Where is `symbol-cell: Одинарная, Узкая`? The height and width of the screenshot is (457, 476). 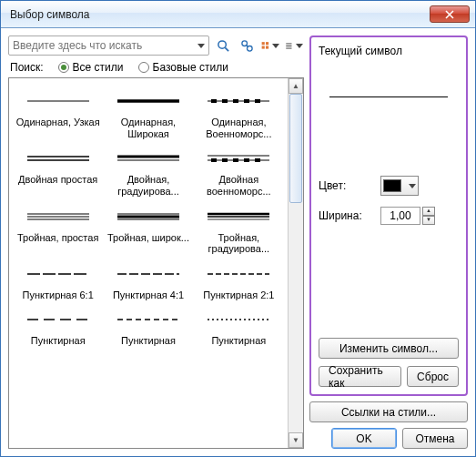
symbol-cell: Одинарная, Узкая is located at coordinates (58, 115).